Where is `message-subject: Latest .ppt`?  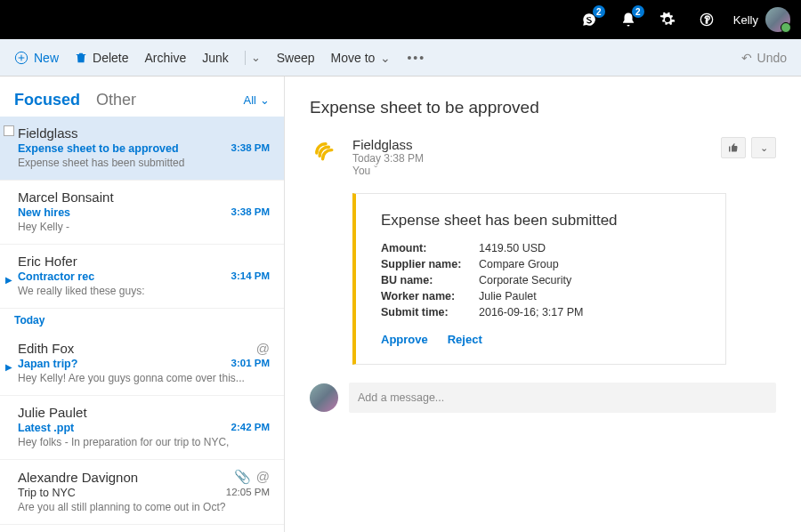
message-subject: Latest .ppt is located at coordinates (46, 428).